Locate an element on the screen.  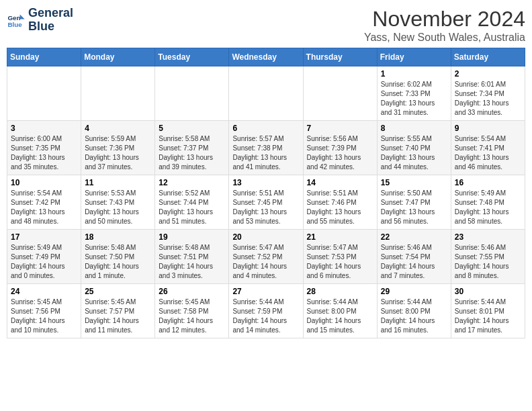
day-number: 20 is located at coordinates (266, 237).